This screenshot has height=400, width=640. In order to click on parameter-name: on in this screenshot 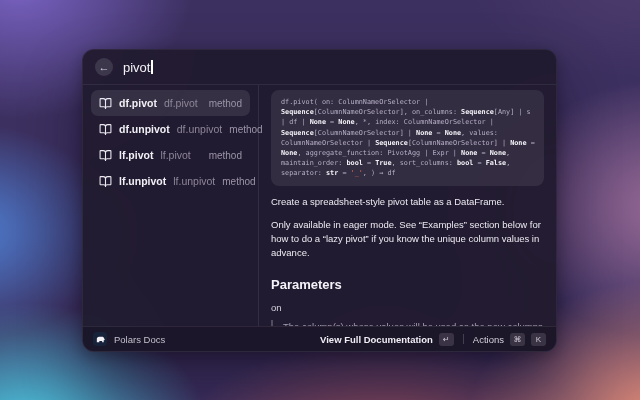, I will do `click(408, 308)`.